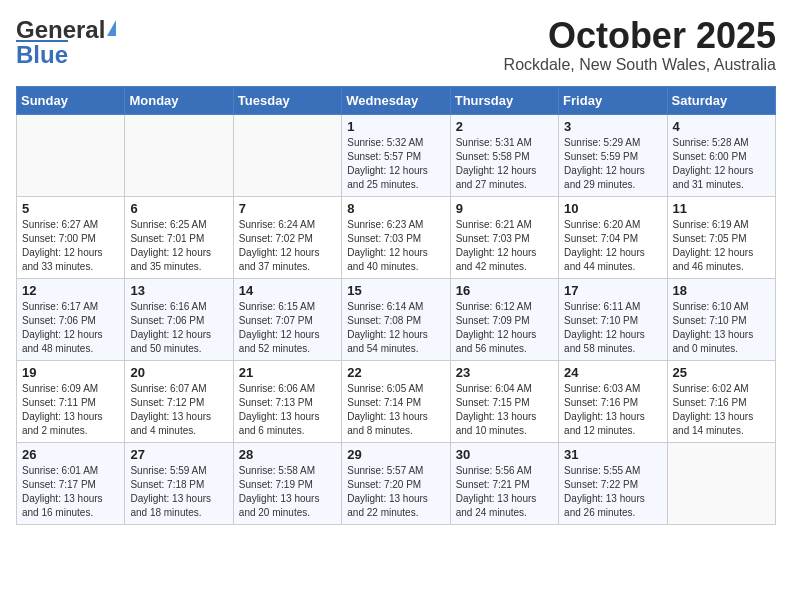 The image size is (792, 612). Describe the element at coordinates (721, 237) in the screenshot. I see `calendar-cell: 11Sunrise: 6:19 AM Sunset: 7:05 PM Dayli…` at that location.